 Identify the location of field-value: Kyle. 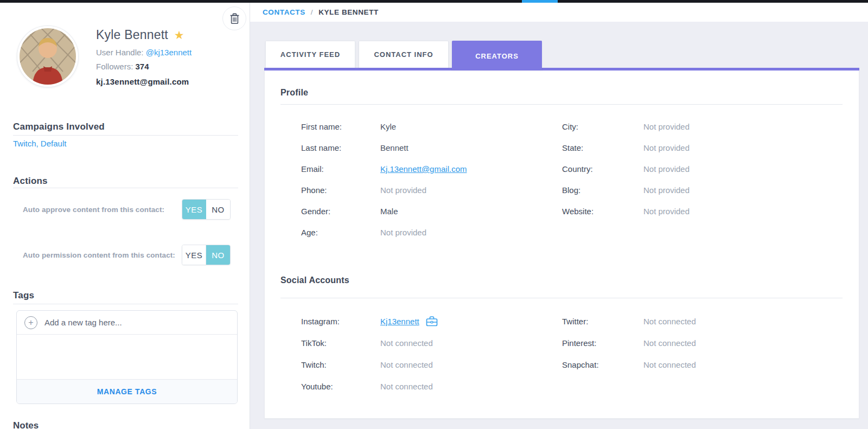
(388, 127).